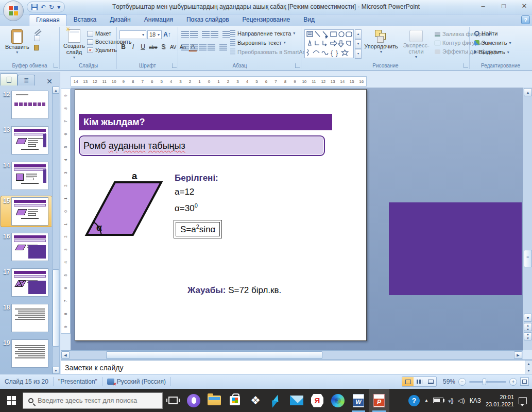 The width and height of the screenshot is (532, 412). What do you see at coordinates (124, 47) in the screenshot?
I see `bold-button: B` at bounding box center [124, 47].